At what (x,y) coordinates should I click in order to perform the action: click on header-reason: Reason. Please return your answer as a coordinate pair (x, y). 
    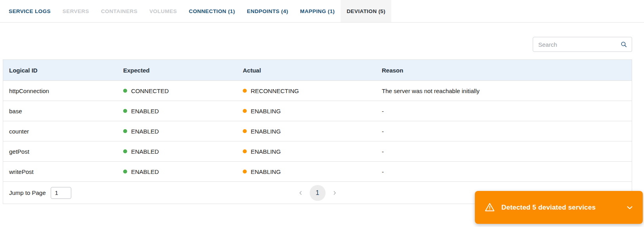
    Looking at the image, I should click on (507, 71).